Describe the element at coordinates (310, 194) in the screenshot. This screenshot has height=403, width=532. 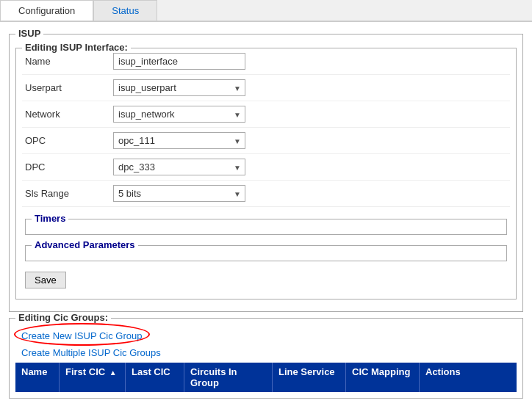
I see `sls-range-value: 5 bits` at that location.